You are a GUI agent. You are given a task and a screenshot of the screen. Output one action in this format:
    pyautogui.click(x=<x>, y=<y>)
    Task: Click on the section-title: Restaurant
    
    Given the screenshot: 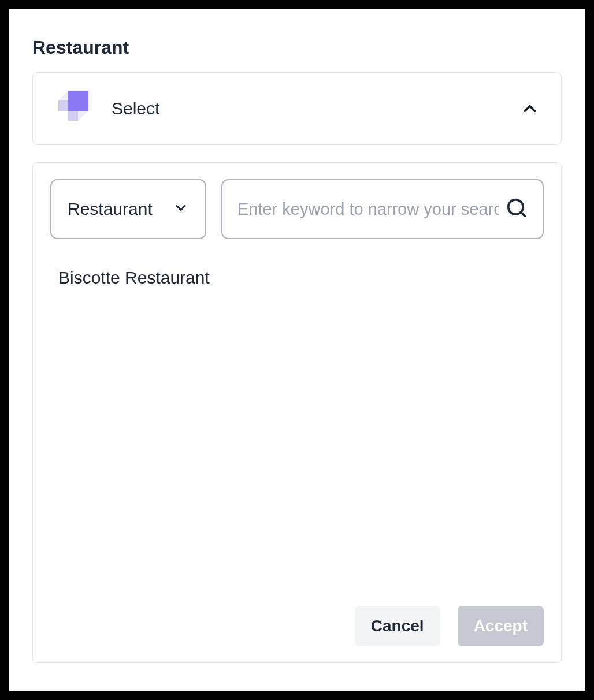 What is the action you would take?
    pyautogui.click(x=297, y=47)
    